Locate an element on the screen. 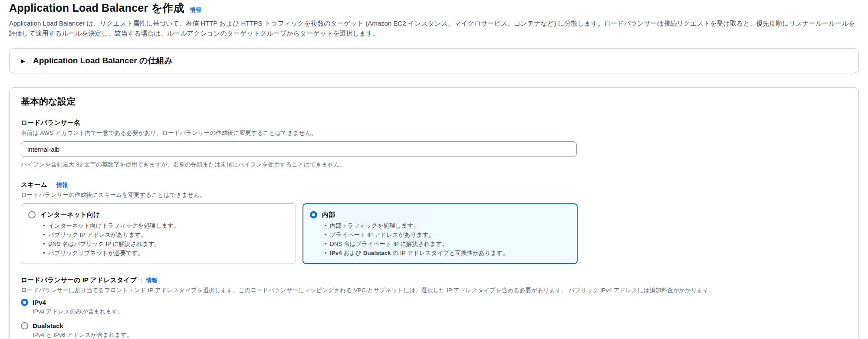 The image size is (868, 339). dualstack-label: Dualstack is located at coordinates (48, 326).